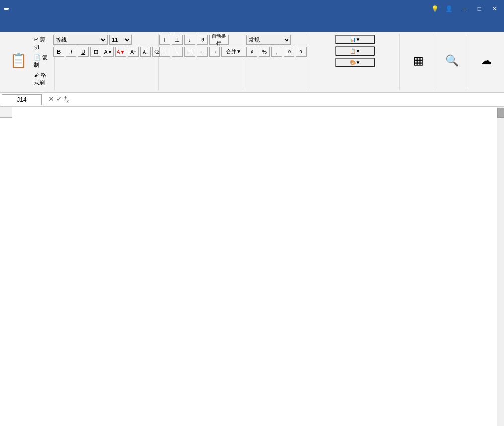 The image size is (504, 426). What do you see at coordinates (10, 9) in the screenshot?
I see `title-bar-left` at bounding box center [10, 9].